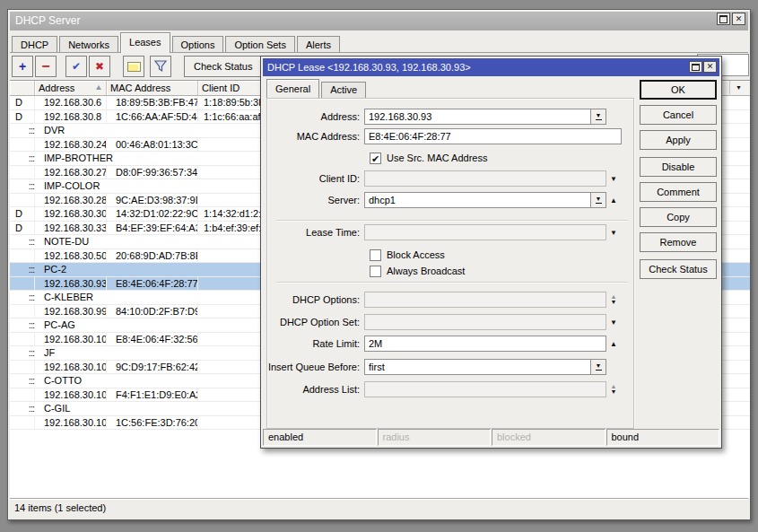 Image resolution: width=758 pixels, height=532 pixels. Describe the element at coordinates (450, 322) in the screenshot. I see `dhcp-option-set-row: DHCP Option Set: ▼` at that location.